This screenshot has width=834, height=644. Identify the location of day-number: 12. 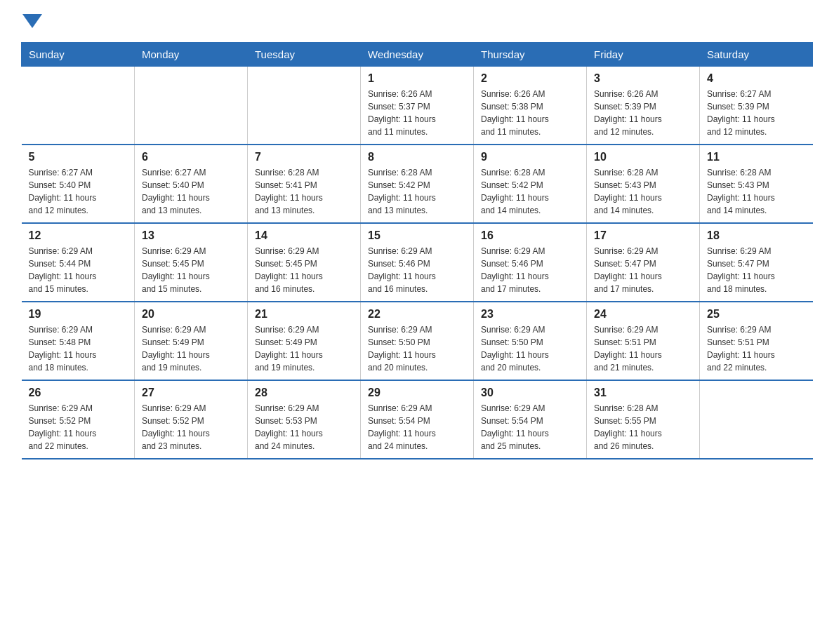
(79, 236).